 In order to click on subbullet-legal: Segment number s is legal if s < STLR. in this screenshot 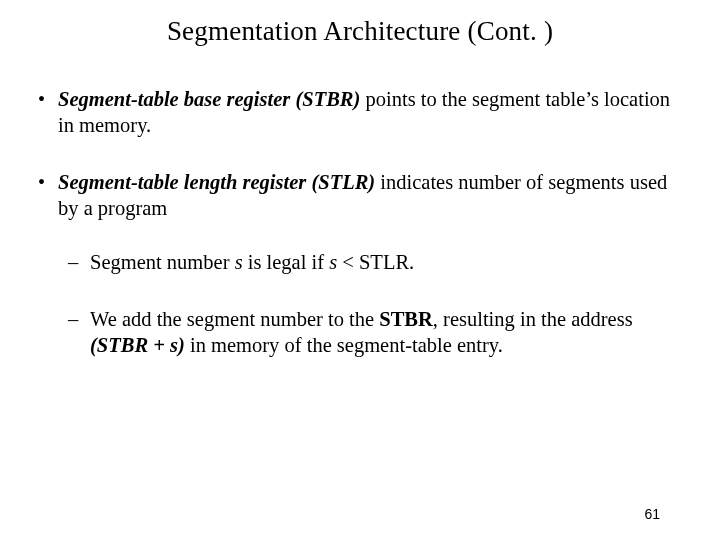, I will do `click(372, 263)`.